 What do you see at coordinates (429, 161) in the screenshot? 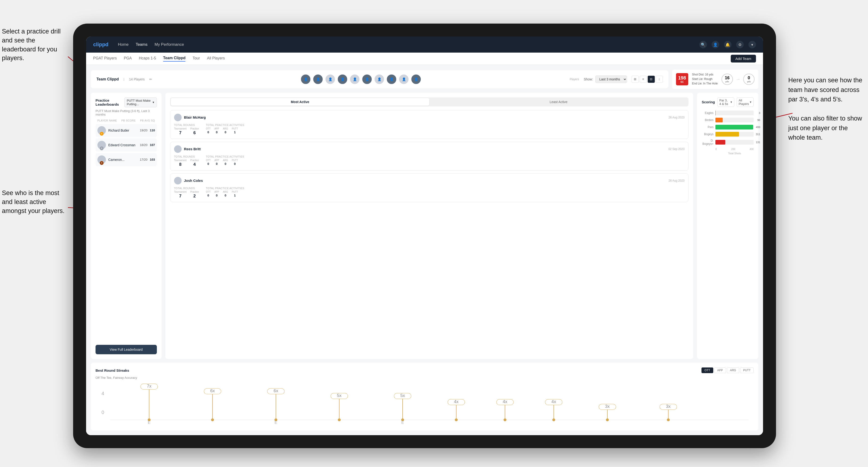
I see `pa-stats-2: Total Rounds Tournament 8 Practice 4` at bounding box center [429, 161].